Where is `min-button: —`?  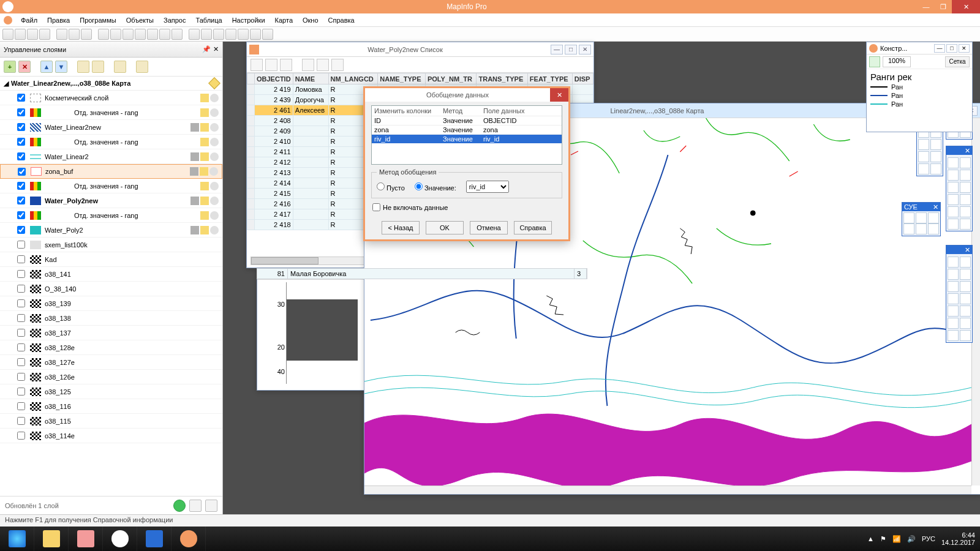
min-button: — is located at coordinates (940, 48).